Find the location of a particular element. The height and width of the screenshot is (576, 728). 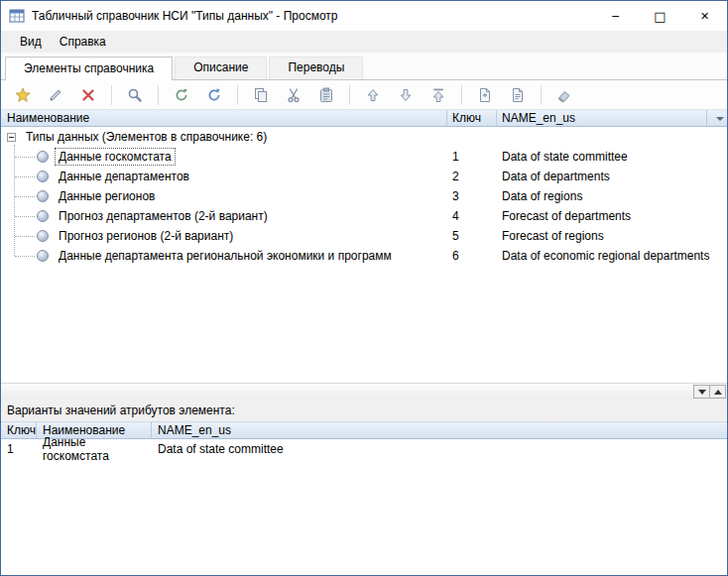

column-chooser-button is located at coordinates (717, 118).